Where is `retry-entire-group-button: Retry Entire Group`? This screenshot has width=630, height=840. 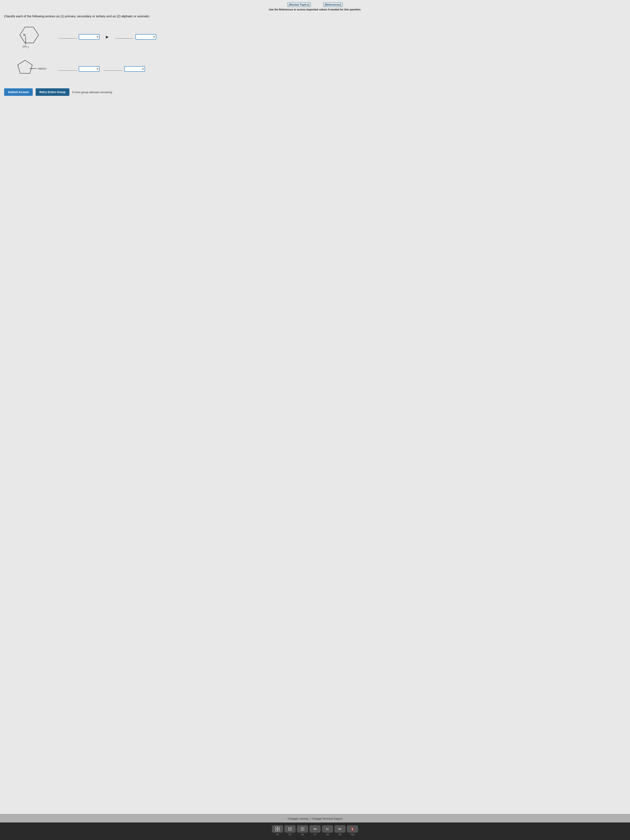 retry-entire-group-button: Retry Entire Group is located at coordinates (52, 92).